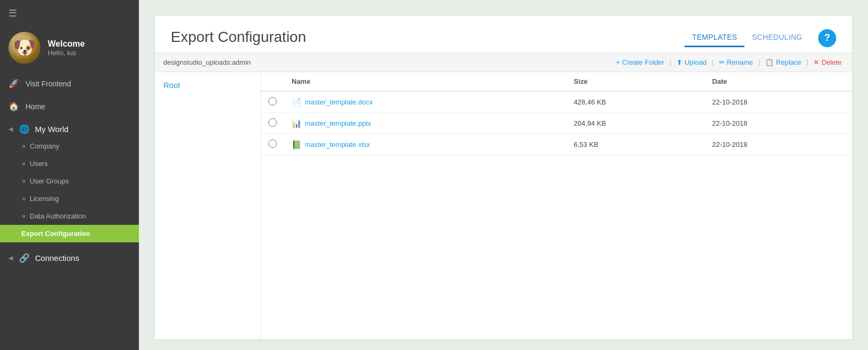 The height and width of the screenshot is (350, 868). What do you see at coordinates (69, 181) in the screenshot?
I see `sidebar-item-user-groups: User Groups` at bounding box center [69, 181].